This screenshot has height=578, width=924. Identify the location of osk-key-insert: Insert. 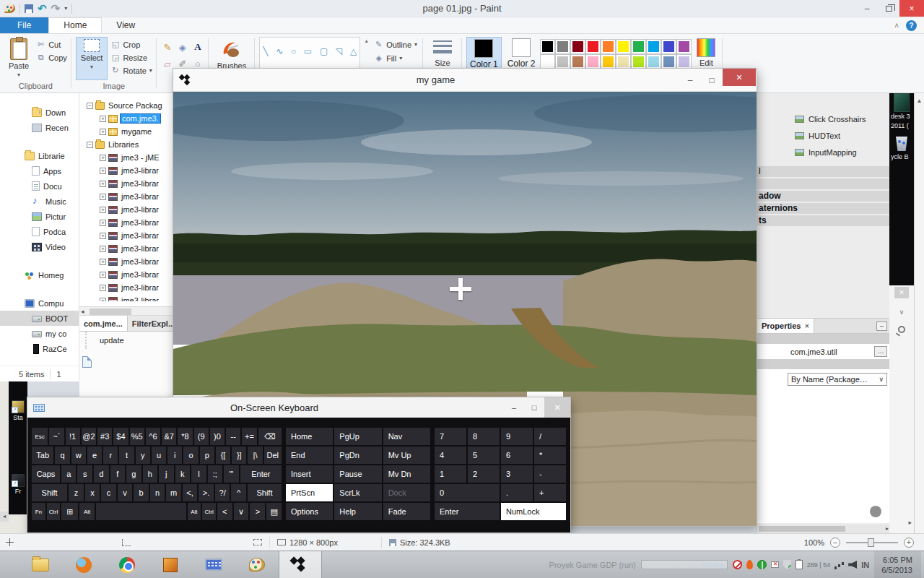
(309, 474).